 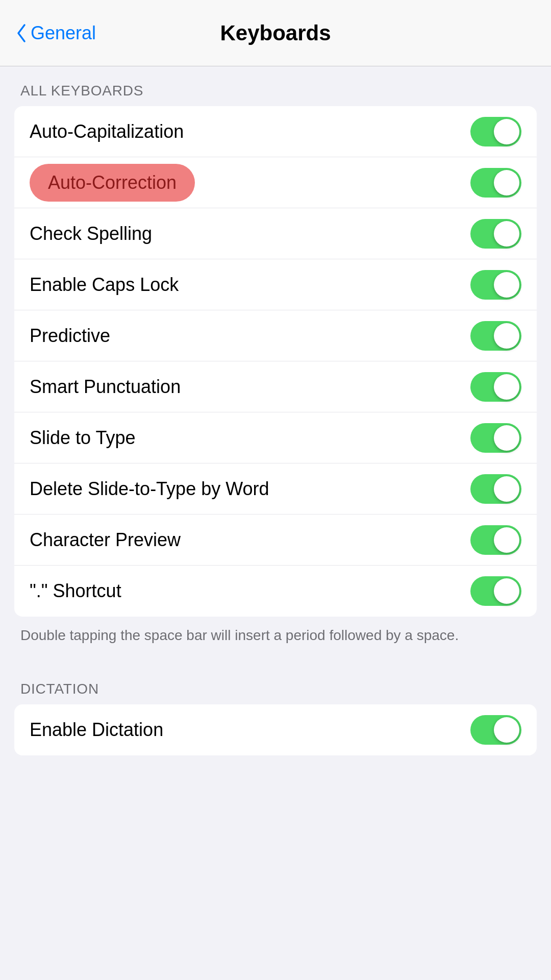 What do you see at coordinates (496, 489) in the screenshot?
I see `delete-slide-to-type-toggle` at bounding box center [496, 489].